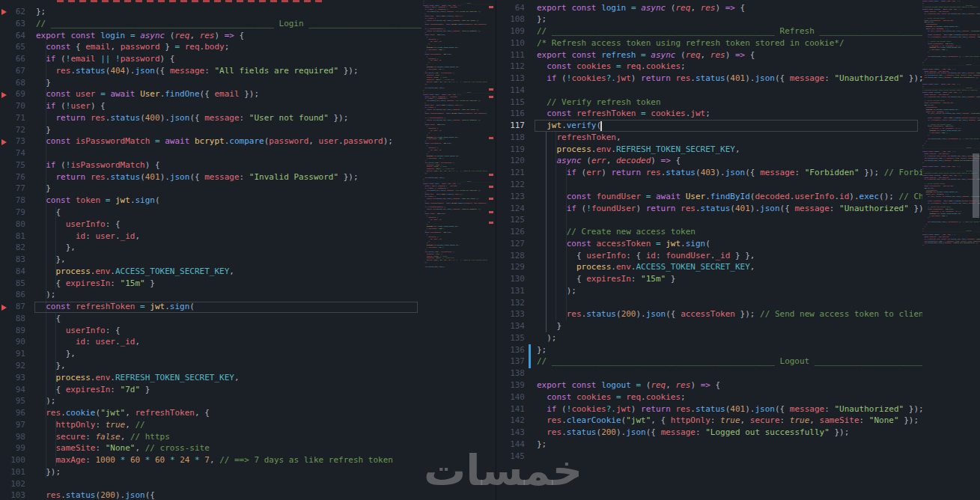  Describe the element at coordinates (211, 237) in the screenshot. I see `code-line: 81 id: user._id,` at that location.